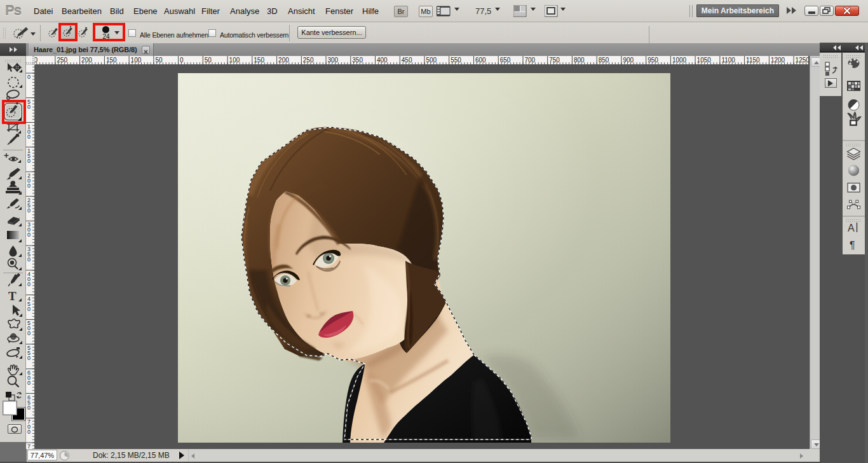 This screenshot has width=868, height=463. Describe the element at coordinates (432, 60) in the screenshot. I see `svg-text: 500` at that location.